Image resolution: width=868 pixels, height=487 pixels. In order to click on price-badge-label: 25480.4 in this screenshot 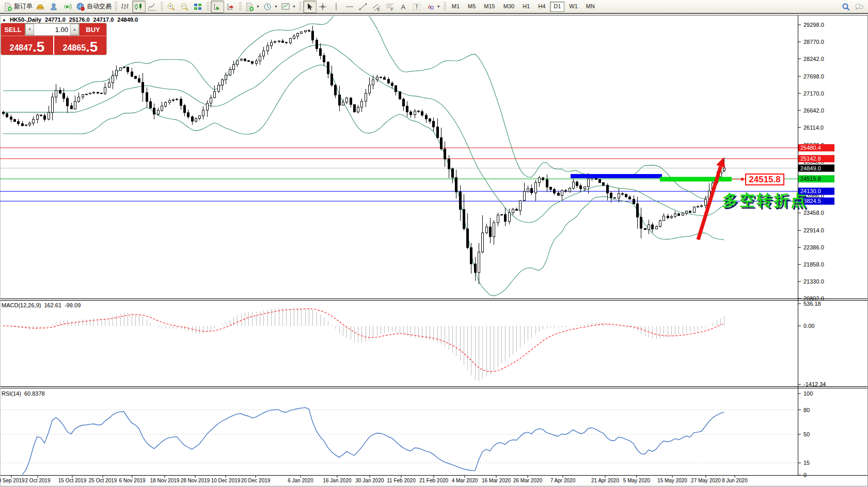, I will do `click(811, 148)`.